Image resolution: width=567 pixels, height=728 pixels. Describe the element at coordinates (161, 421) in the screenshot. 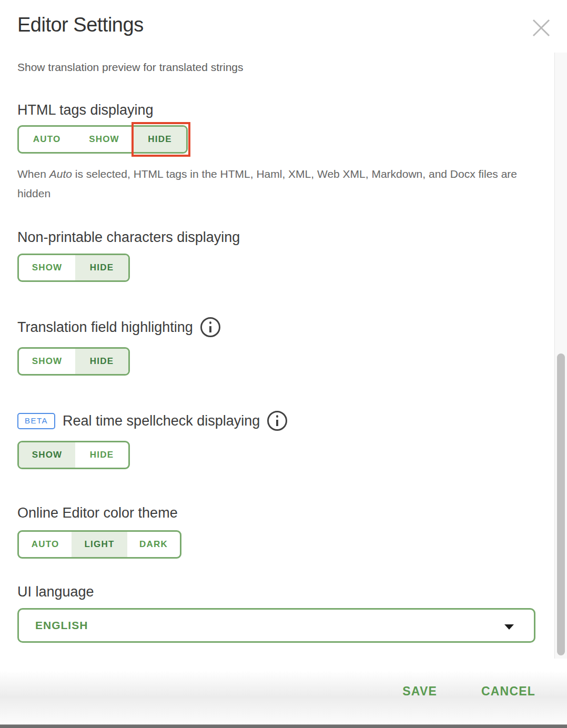

I see `spellcheck-label: Real time spellcheck displaying` at that location.